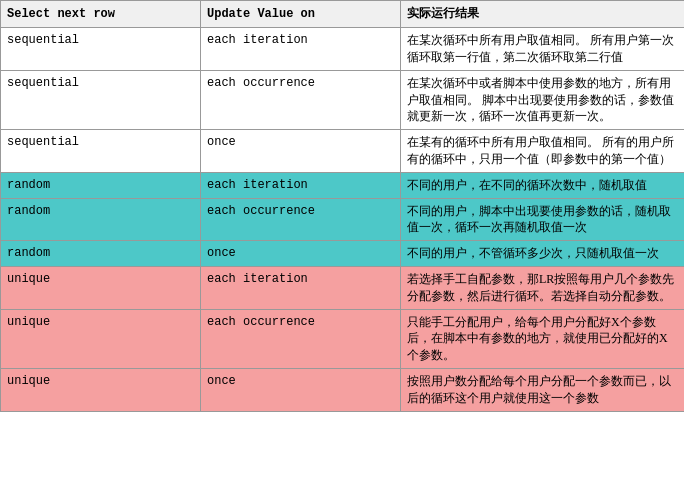 Image resolution: width=684 pixels, height=501 pixels. What do you see at coordinates (343, 338) in the screenshot?
I see `table-row: uniqueeach occurrence只能手工分配用户，给每个用户分配好X个…` at bounding box center [343, 338].